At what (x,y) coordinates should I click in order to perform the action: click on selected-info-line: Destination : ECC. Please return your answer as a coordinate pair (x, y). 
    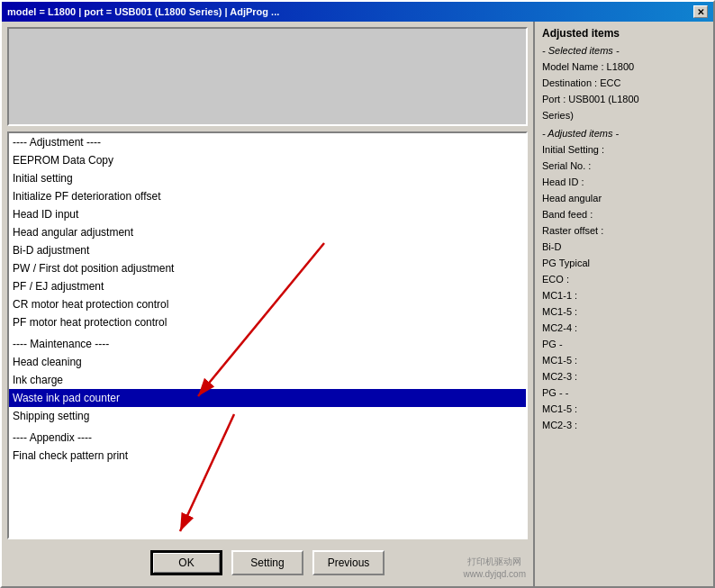
    Looking at the image, I should click on (624, 83).